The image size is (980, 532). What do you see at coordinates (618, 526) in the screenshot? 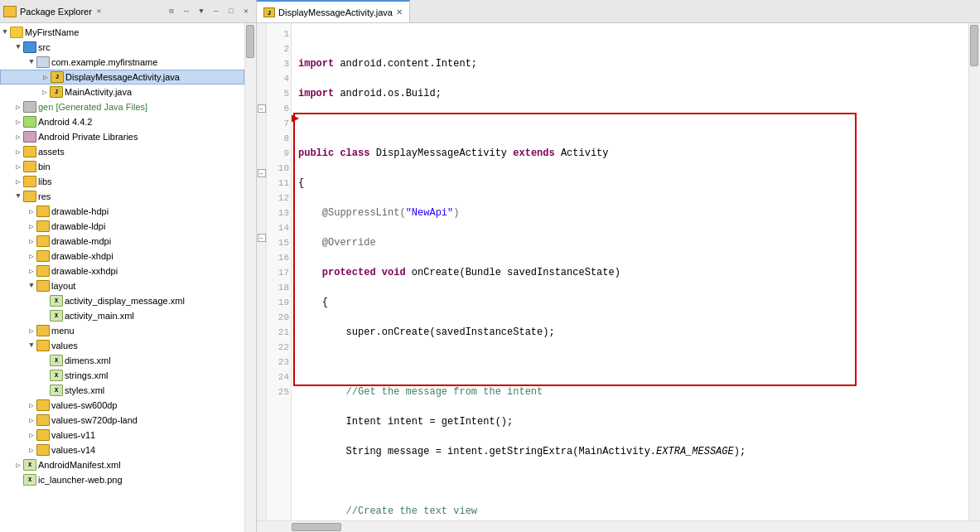
I see `bottom-scrollbar` at bounding box center [618, 526].